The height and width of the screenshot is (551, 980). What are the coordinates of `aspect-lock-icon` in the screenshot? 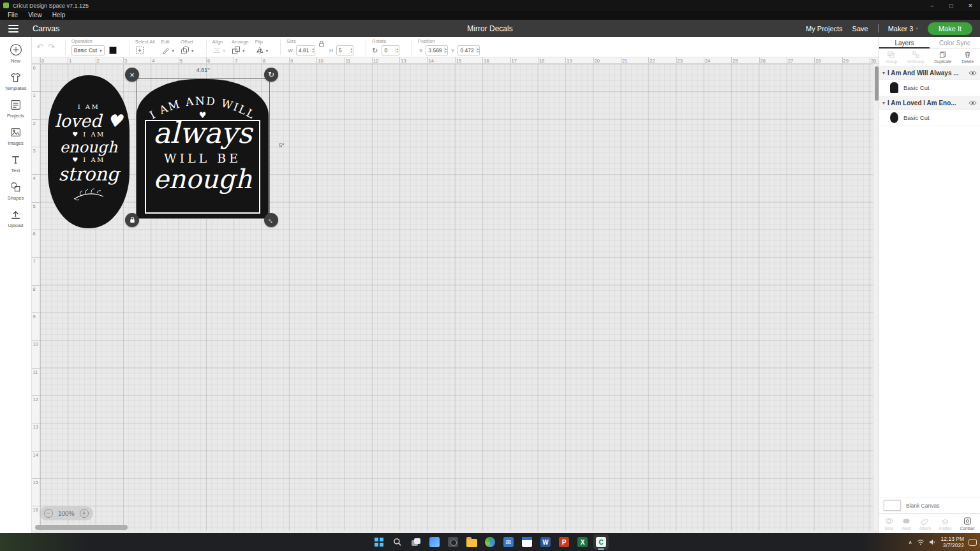 It's located at (322, 44).